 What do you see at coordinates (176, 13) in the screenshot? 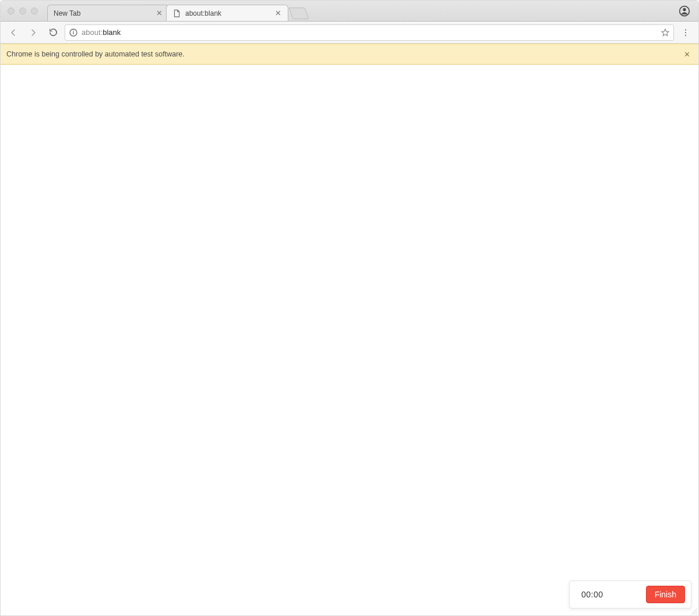
I see `file-icon` at bounding box center [176, 13].